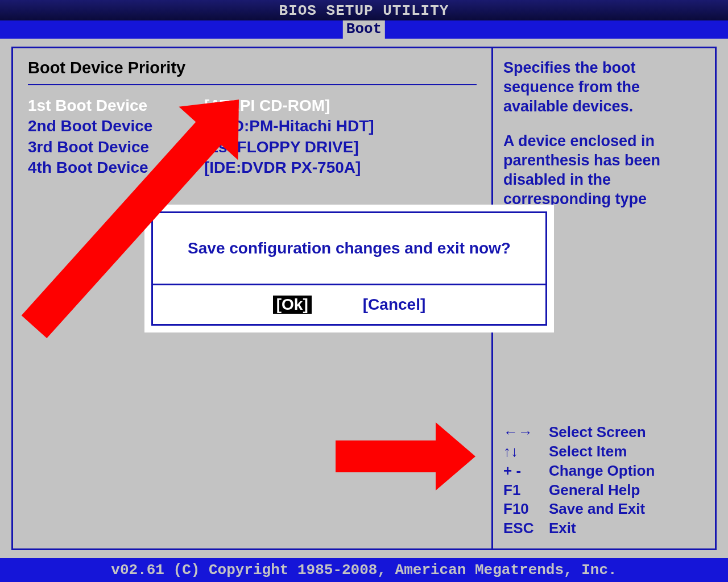 The width and height of the screenshot is (728, 582). I want to click on dialog-button-row: [Ok] [Cancel], so click(349, 305).